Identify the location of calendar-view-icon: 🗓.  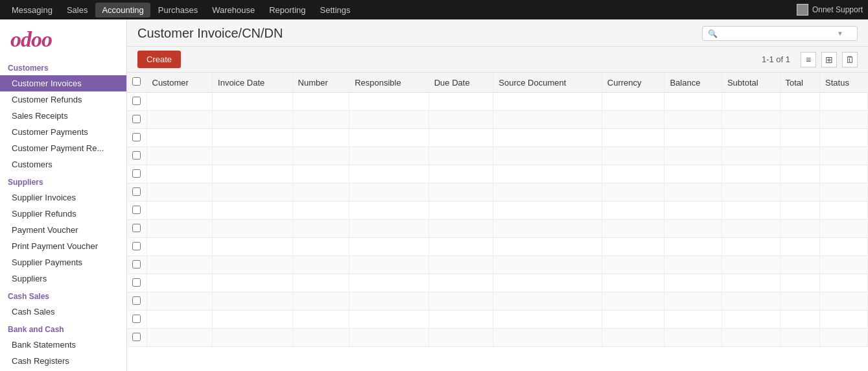
(850, 60).